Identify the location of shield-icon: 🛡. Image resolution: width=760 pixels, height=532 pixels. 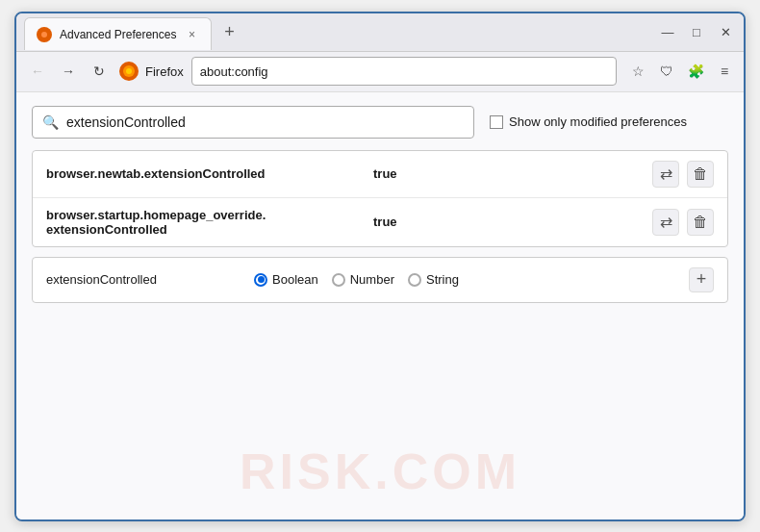
(667, 71).